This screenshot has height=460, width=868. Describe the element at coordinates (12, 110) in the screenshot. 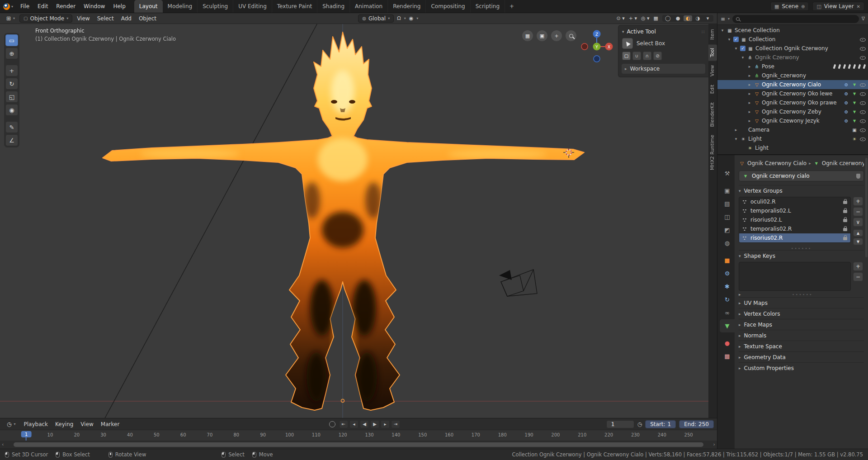

I see `transform-tool: ◉` at that location.